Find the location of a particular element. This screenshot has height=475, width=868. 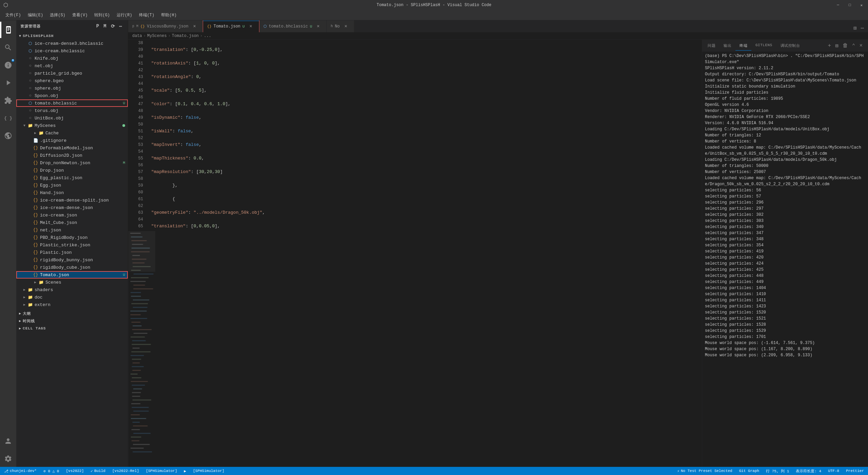

timeline-section: ▶ 时间线 is located at coordinates (72, 321).